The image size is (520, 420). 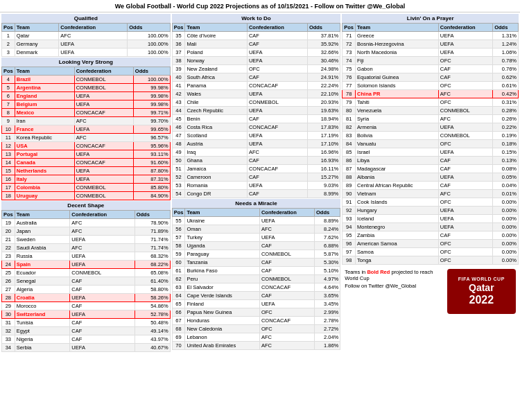 I want to click on table-cell: Peru, so click(x=223, y=279).